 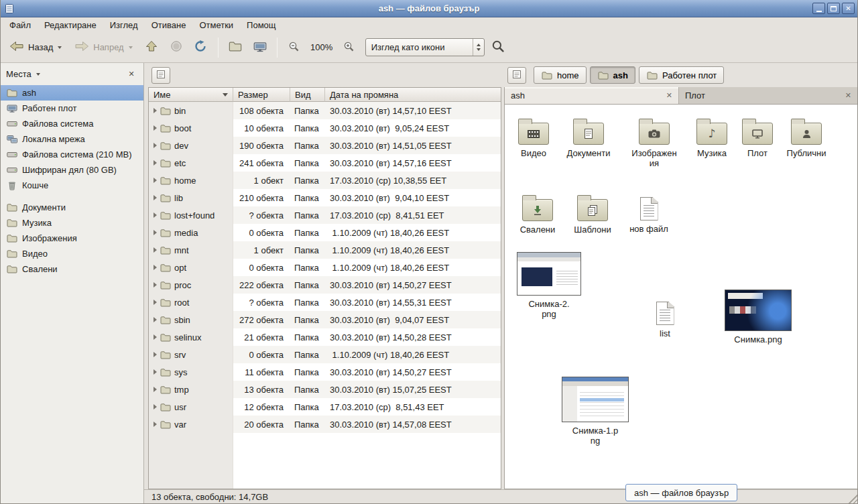 What do you see at coordinates (324, 111) in the screenshot?
I see `tree-row-bin: bin108 обектаПапка30.03.2010 (вт) 14,57,…` at bounding box center [324, 111].